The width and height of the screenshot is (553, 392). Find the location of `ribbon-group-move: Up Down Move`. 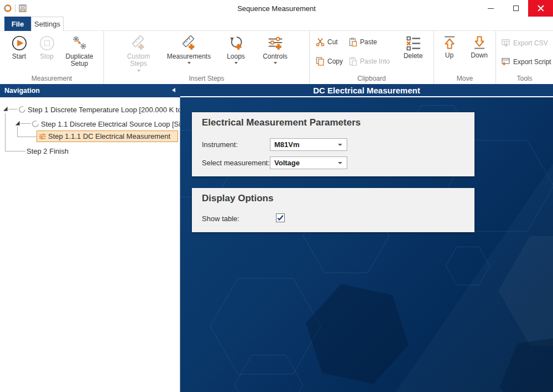

ribbon-group-move: Up Down Move is located at coordinates (465, 58).